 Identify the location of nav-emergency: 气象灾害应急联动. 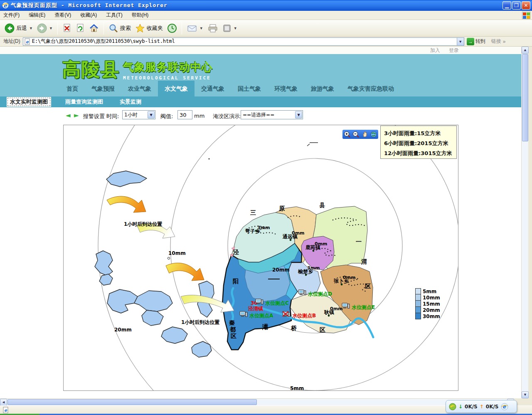
(371, 89).